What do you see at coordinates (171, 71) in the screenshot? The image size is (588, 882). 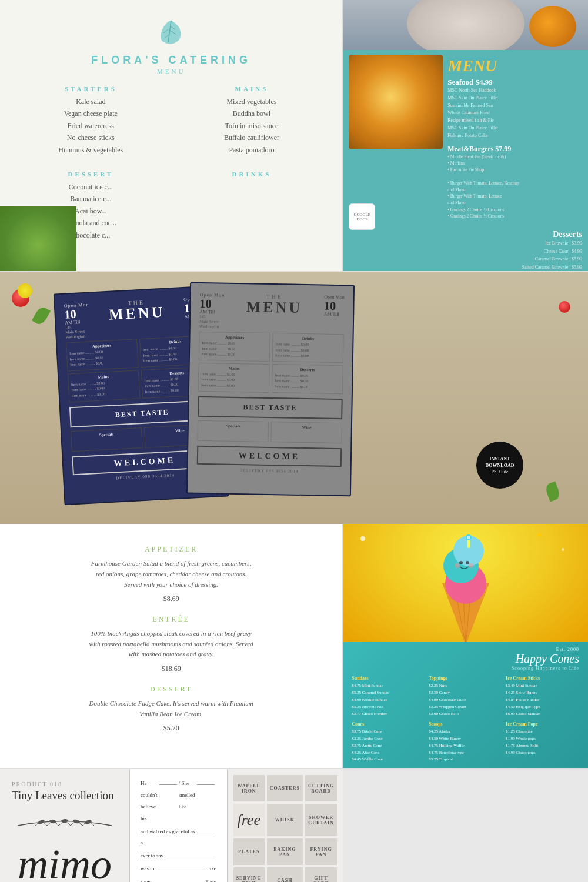 I see `floras-subtitle: MENU` at bounding box center [171, 71].